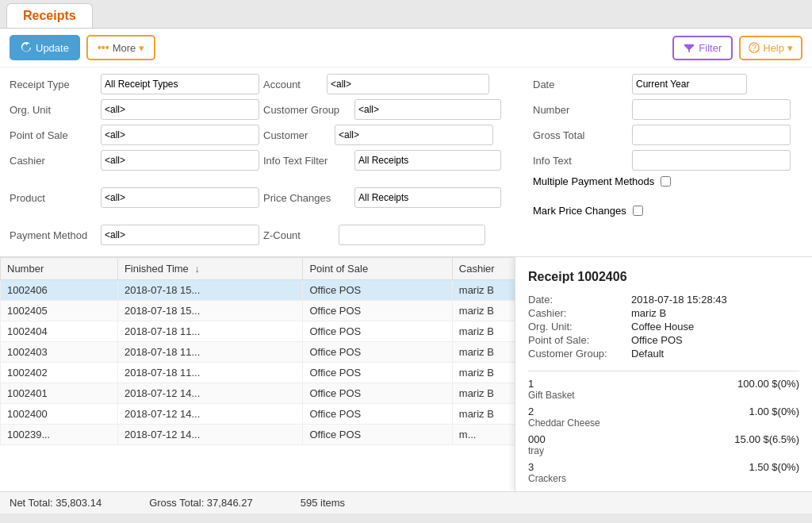 The width and height of the screenshot is (812, 523). I want to click on date-key: Date:, so click(580, 300).